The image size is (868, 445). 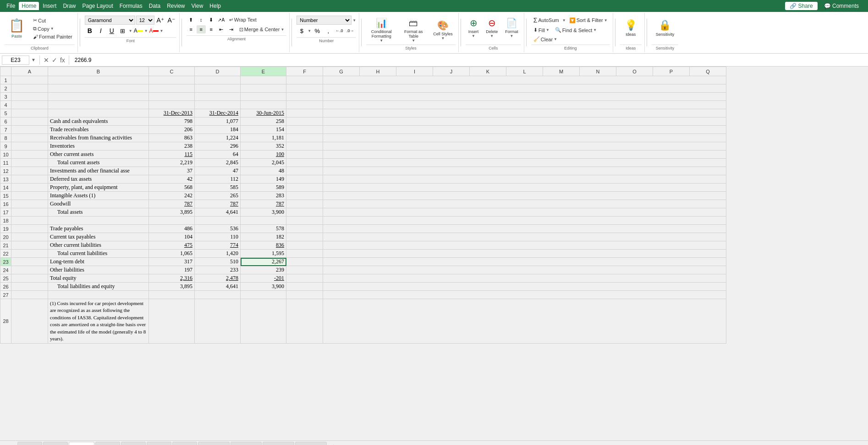 I want to click on col-header-o: O, so click(x=635, y=72).